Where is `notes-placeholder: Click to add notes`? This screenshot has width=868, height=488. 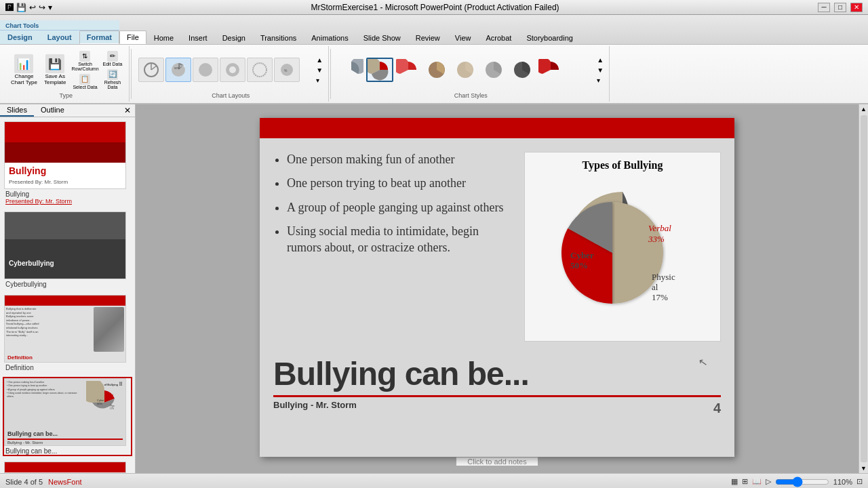
notes-placeholder: Click to add notes is located at coordinates (496, 462).